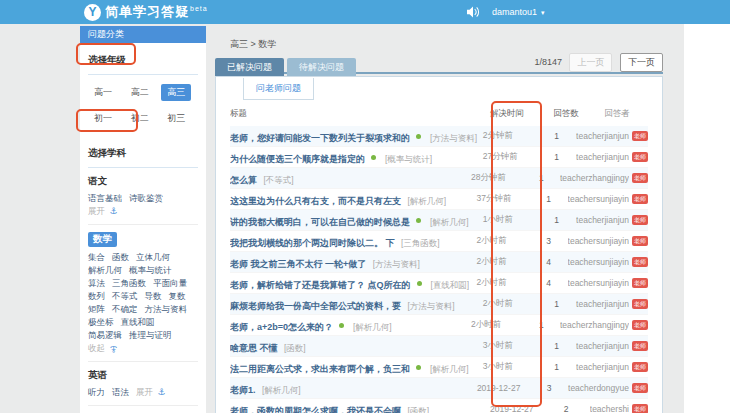 This screenshot has width=730, height=413. Describe the element at coordinates (320, 285) in the screenshot. I see `question-title: 老师，解析给错了还是我算错了？ 点Q所在的` at that location.